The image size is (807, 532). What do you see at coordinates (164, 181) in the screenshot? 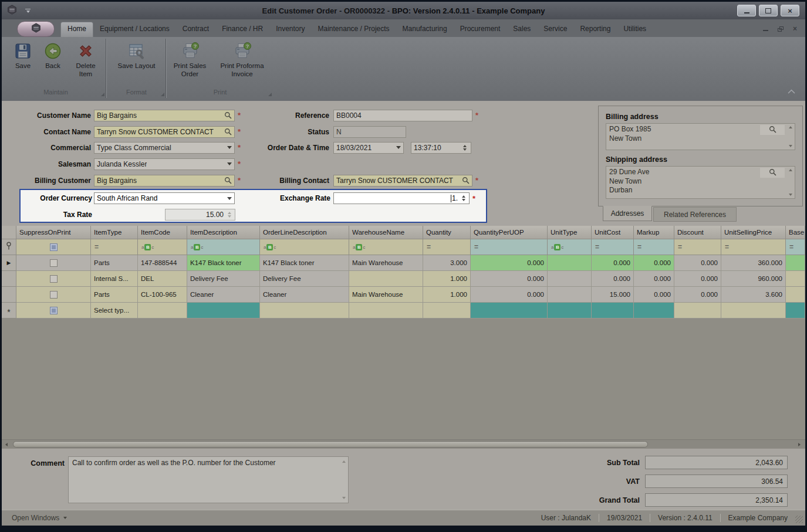
I see `billing-customer-field: Big Bargains` at bounding box center [164, 181].